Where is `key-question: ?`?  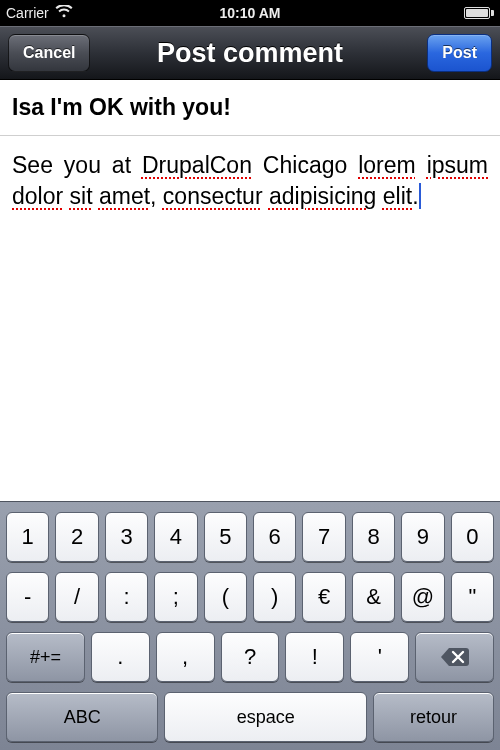
key-question: ? is located at coordinates (250, 657).